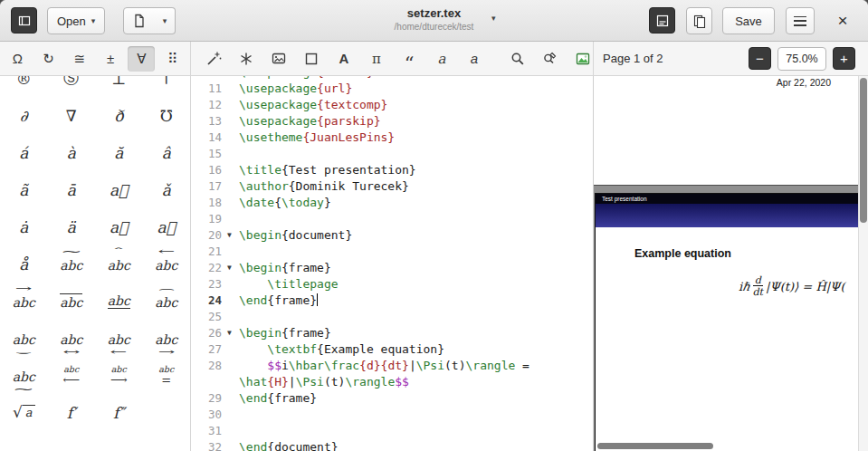  What do you see at coordinates (392, 398) in the screenshot?
I see `code-line: 29\end{frame}` at bounding box center [392, 398].